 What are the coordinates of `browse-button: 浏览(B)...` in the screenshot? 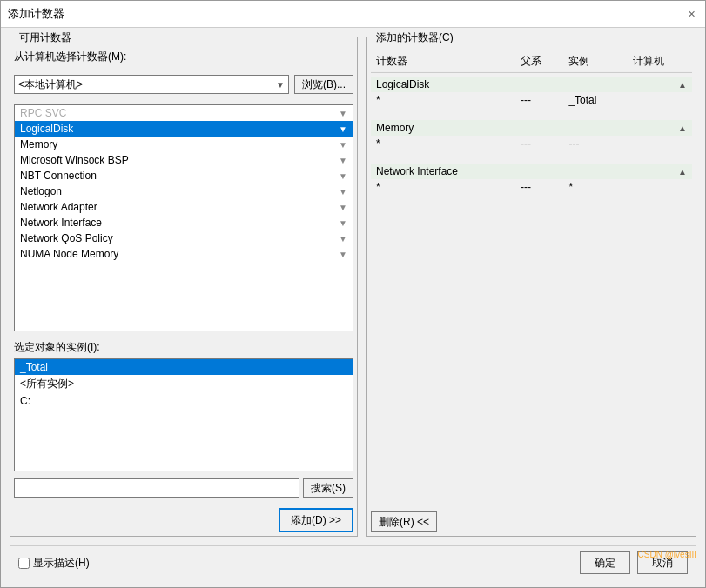 It's located at (324, 84).